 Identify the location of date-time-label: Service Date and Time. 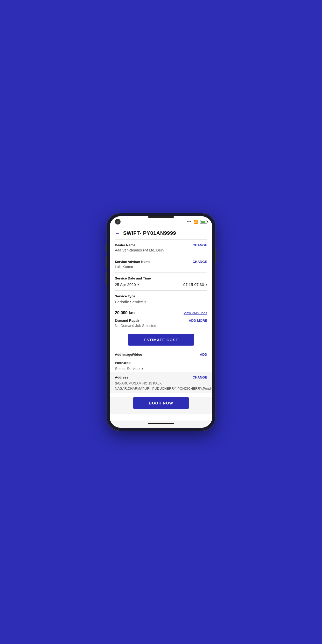
(161, 278).